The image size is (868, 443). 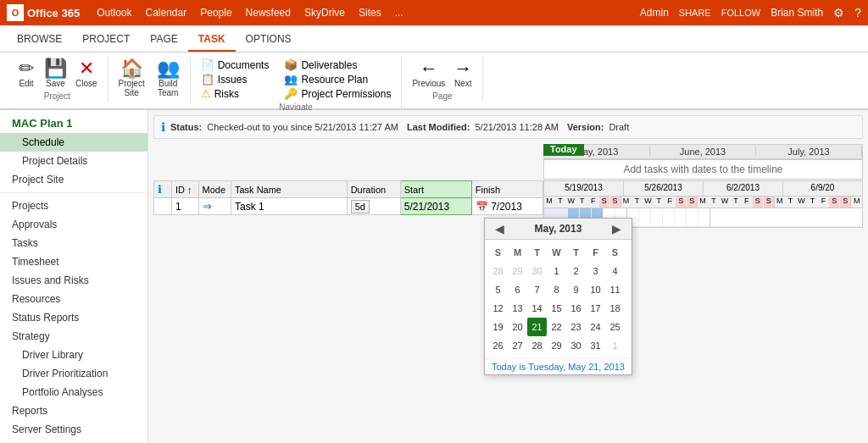 I want to click on nav-more: ..., so click(x=399, y=13).